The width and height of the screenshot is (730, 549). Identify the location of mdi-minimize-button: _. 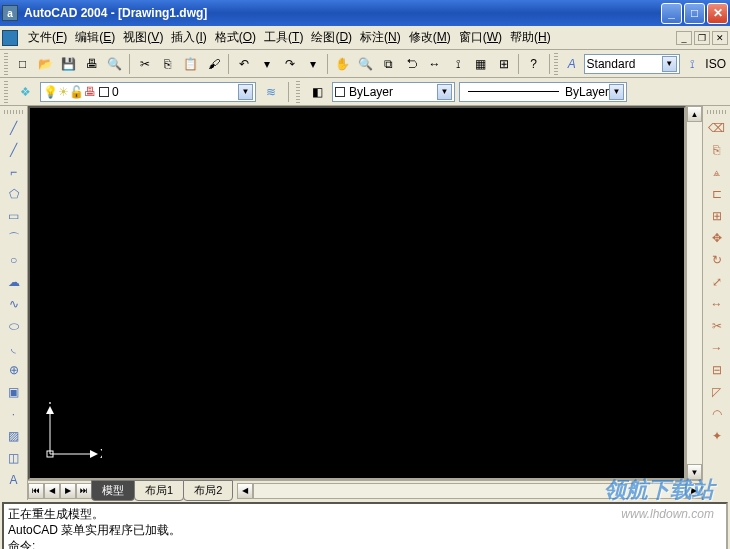
(684, 38).